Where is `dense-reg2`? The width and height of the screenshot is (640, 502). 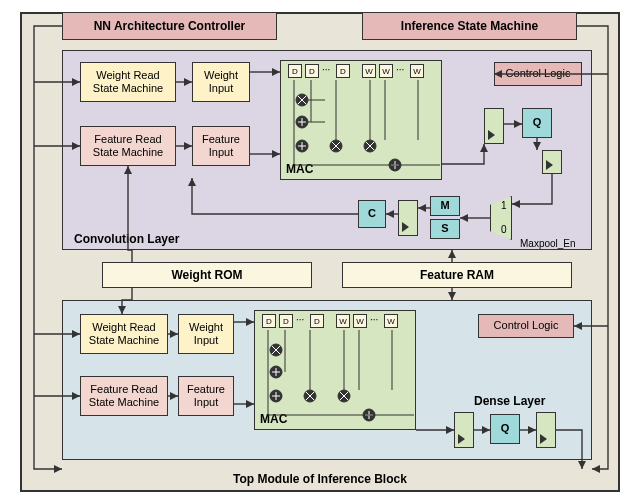 dense-reg2 is located at coordinates (546, 430).